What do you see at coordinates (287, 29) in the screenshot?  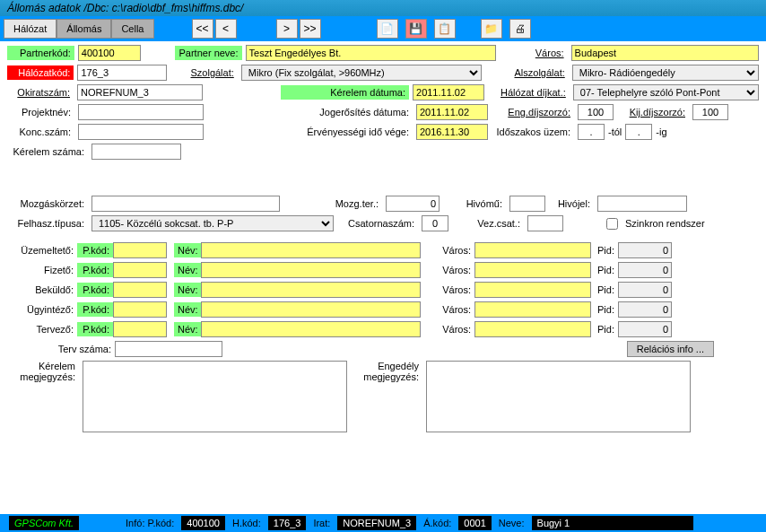 I see `nav-next-button: >` at bounding box center [287, 29].